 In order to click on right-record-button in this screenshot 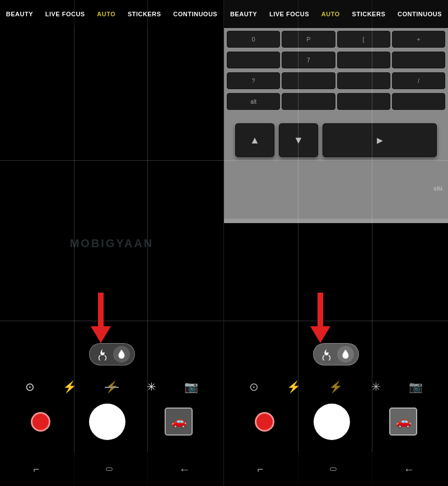, I will do `click(264, 422)`.